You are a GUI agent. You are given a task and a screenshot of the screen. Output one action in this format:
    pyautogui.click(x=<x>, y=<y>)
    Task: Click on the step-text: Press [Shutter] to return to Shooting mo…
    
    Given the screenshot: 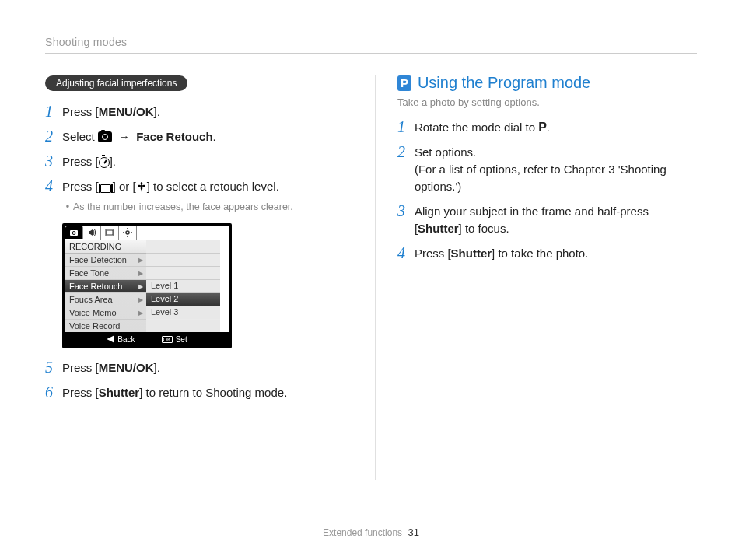 What is the action you would take?
    pyautogui.click(x=174, y=393)
    